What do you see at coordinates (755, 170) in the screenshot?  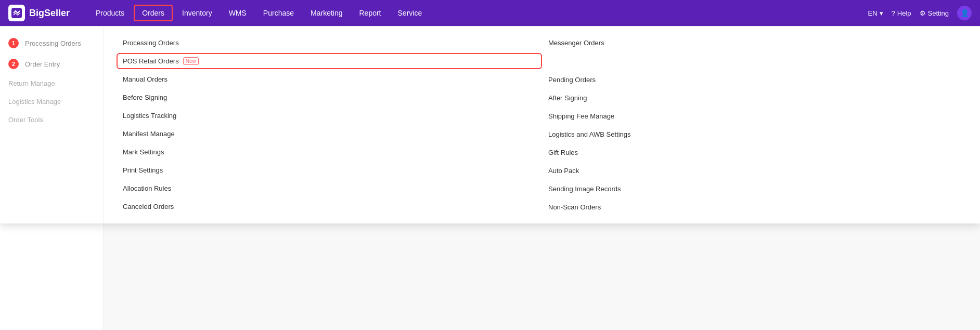 I see `dropdown-auto-pack: Auto Pack` at bounding box center [755, 170].